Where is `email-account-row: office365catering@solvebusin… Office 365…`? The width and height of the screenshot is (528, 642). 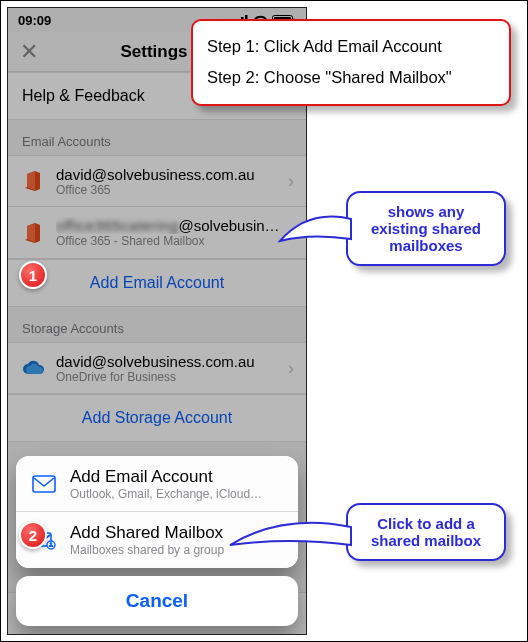
email-account-row: office365catering@solvebusin… Office 365… is located at coordinates (157, 233).